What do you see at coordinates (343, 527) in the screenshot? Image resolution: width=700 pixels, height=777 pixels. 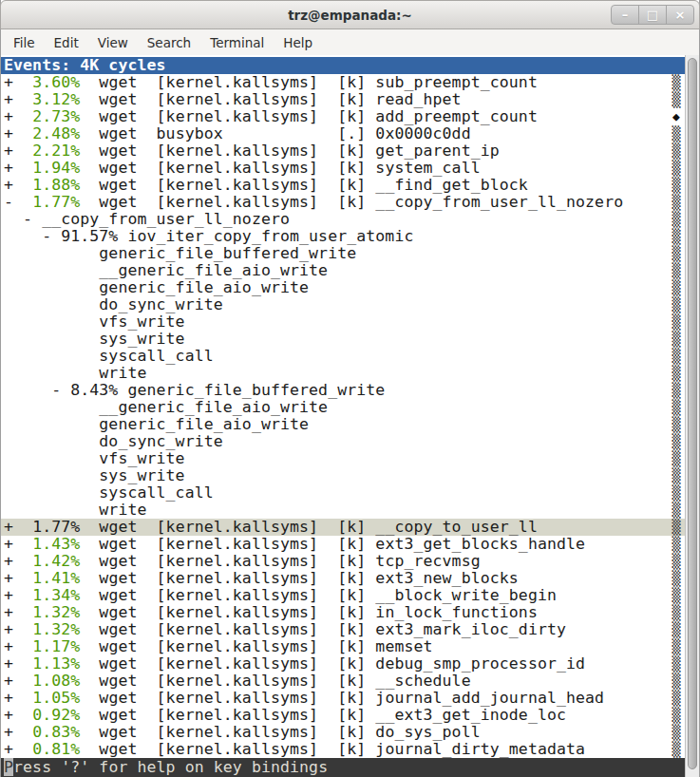 I see `perf-row: + 1.77% wget [kernel.kallsyms] [k] __cop…` at bounding box center [343, 527].